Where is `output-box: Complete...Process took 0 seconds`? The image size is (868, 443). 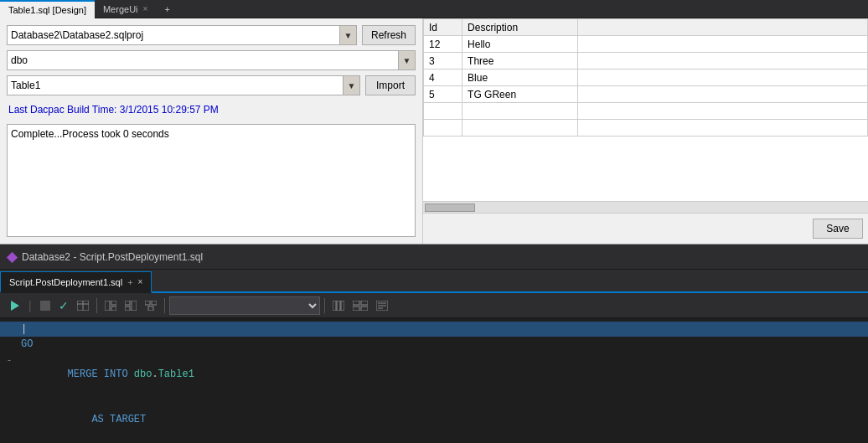 output-box: Complete...Process took 0 seconds is located at coordinates (211, 181).